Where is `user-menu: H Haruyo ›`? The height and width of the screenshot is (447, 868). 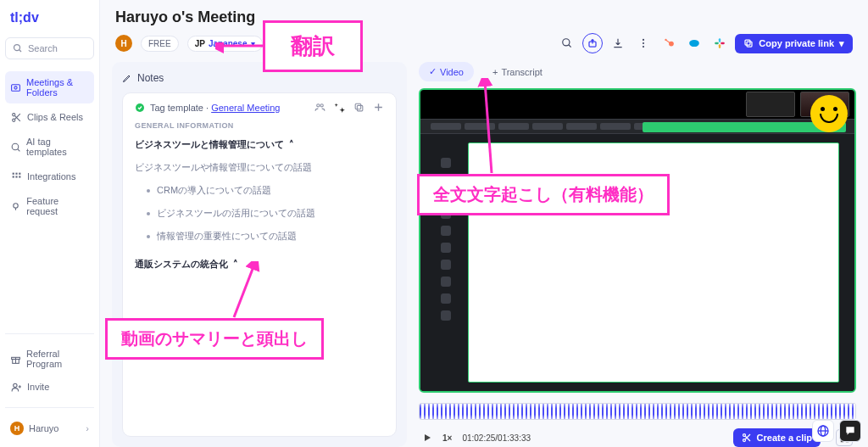
user-menu: H Haruyo › is located at coordinates (49, 428).